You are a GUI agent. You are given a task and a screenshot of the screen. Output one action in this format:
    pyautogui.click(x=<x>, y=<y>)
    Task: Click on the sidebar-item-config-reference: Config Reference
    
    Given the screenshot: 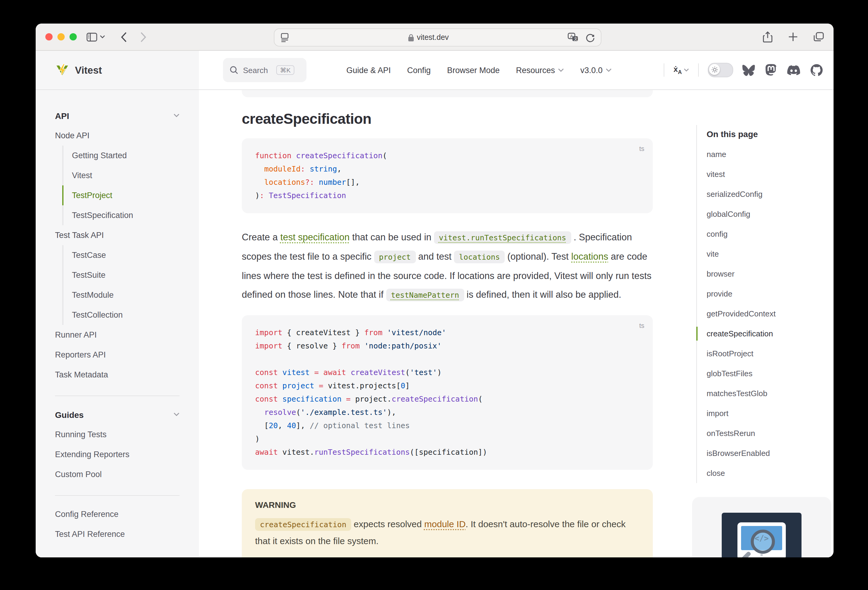 What is the action you would take?
    pyautogui.click(x=117, y=514)
    